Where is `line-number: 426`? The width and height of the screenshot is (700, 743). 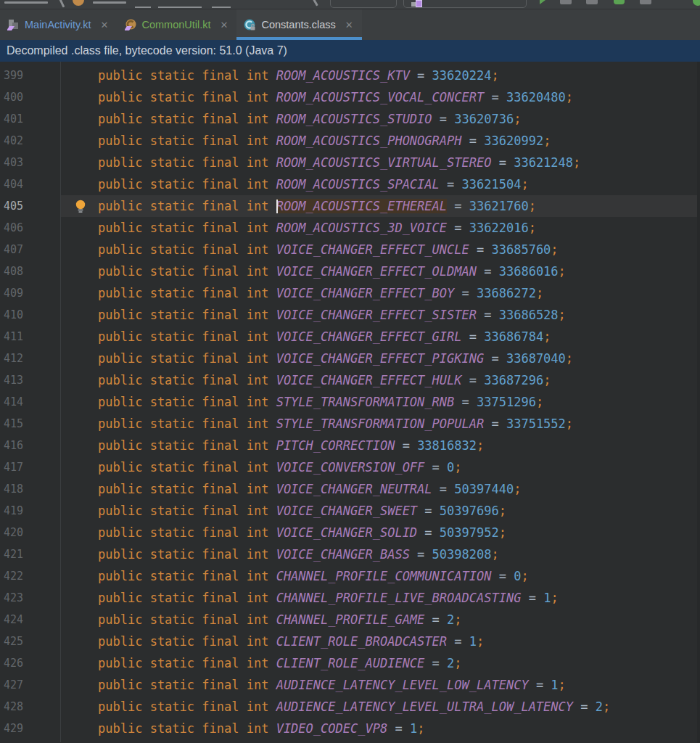
line-number: 426 is located at coordinates (30, 663).